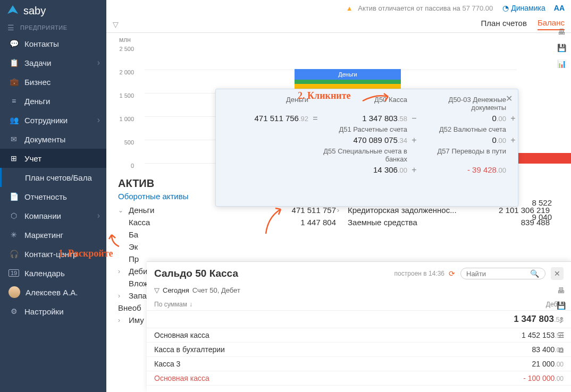  Describe the element at coordinates (14, 101) in the screenshot. I see `money-icon: ≡` at that location.